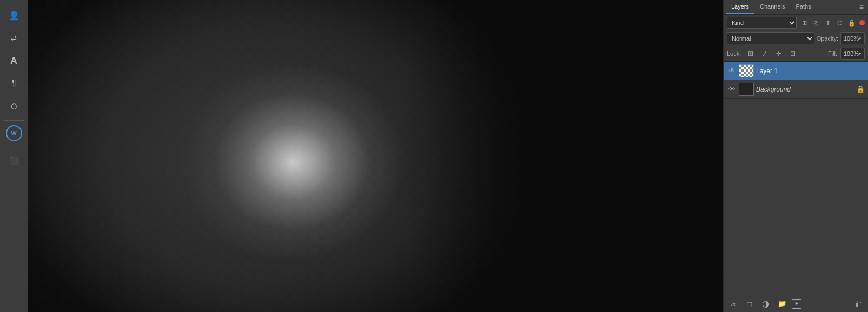 Image resolution: width=868 pixels, height=312 pixels. I want to click on fill-value-display: 100% ▾, so click(852, 54).